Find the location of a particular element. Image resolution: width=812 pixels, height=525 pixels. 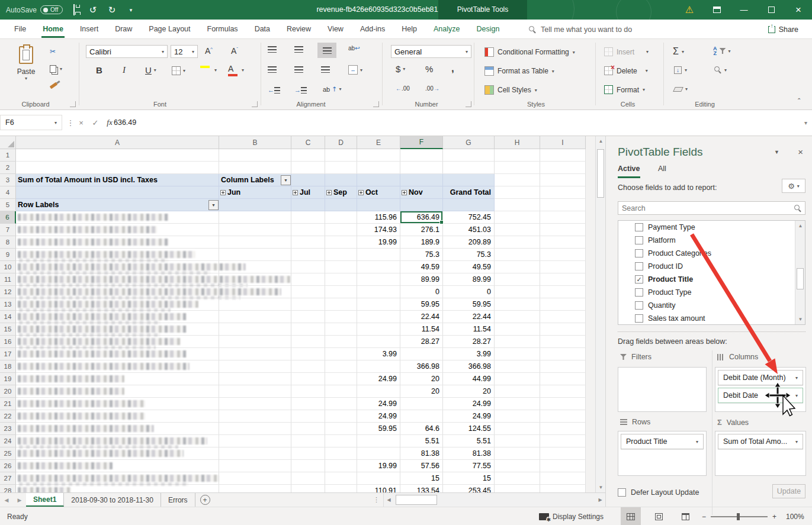

row-header-24: 24 is located at coordinates (8, 442).